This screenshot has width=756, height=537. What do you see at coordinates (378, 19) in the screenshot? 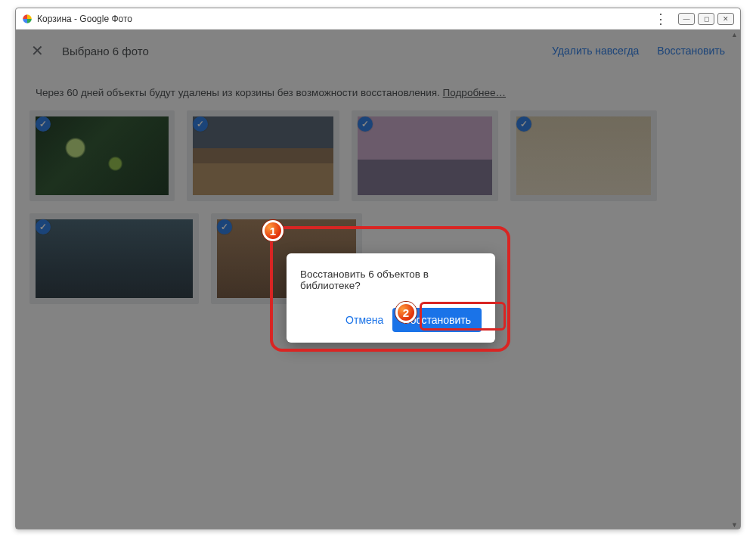
I see `titlebar: Корзина - Google Фото ⋮ — ◻ ✕` at bounding box center [378, 19].